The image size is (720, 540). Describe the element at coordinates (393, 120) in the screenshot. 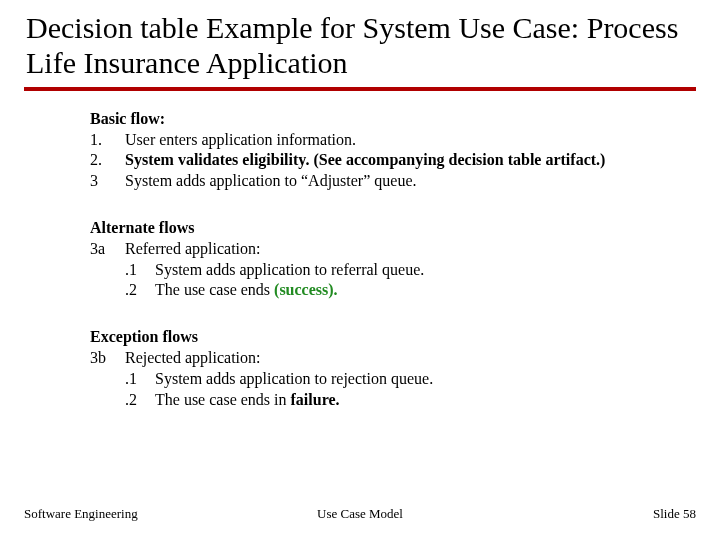

I see `basic-flow-heading: Basic flow:` at that location.